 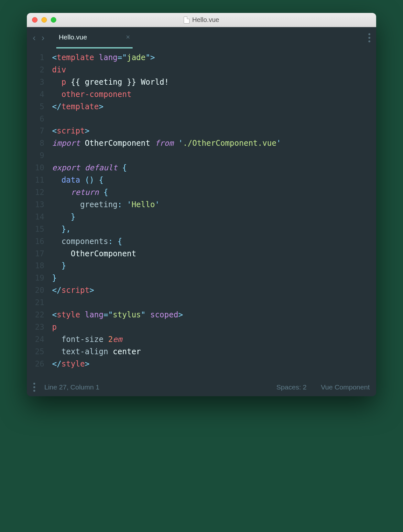 What do you see at coordinates (94, 38) in the screenshot?
I see `tab-active: Hello.vue ×` at bounding box center [94, 38].